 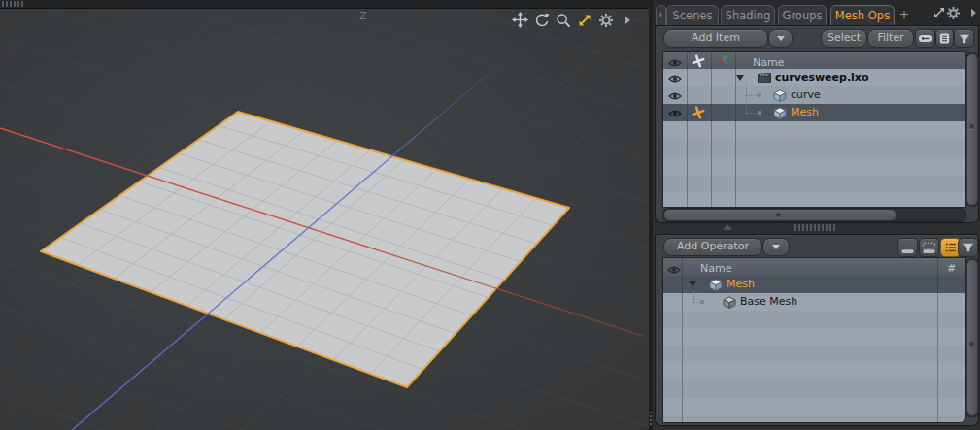 What do you see at coordinates (929, 248) in the screenshot?
I see `view-thumbnail-button` at bounding box center [929, 248].